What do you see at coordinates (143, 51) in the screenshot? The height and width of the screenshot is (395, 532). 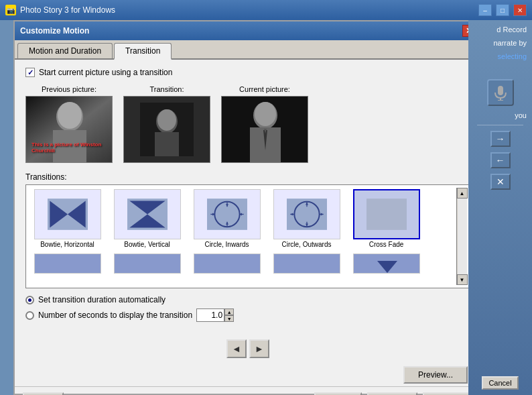 I see `tab-transition: Transition` at bounding box center [143, 51].